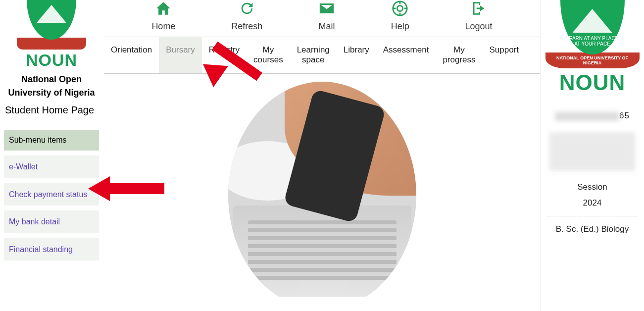 The image size is (644, 311). I want to click on session-value: 2024, so click(592, 206).